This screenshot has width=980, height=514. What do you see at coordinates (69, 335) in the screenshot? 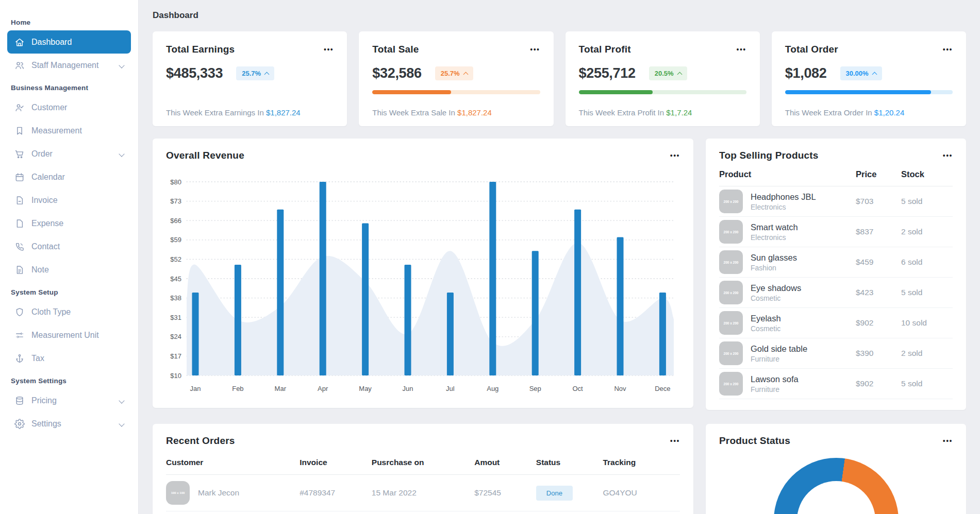
I see `sidebar-item-measurement-unit: Measurement Unit` at bounding box center [69, 335].